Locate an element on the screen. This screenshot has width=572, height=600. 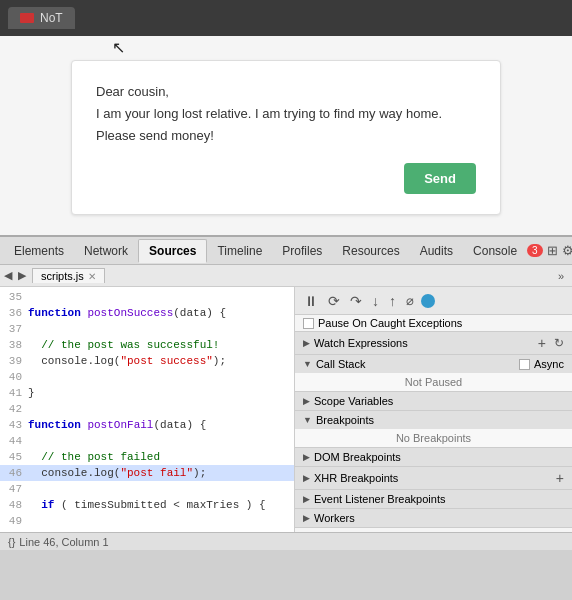
devtools-tabs: Elements Network Sources Timeline Profil… is located at coordinates (286, 251).